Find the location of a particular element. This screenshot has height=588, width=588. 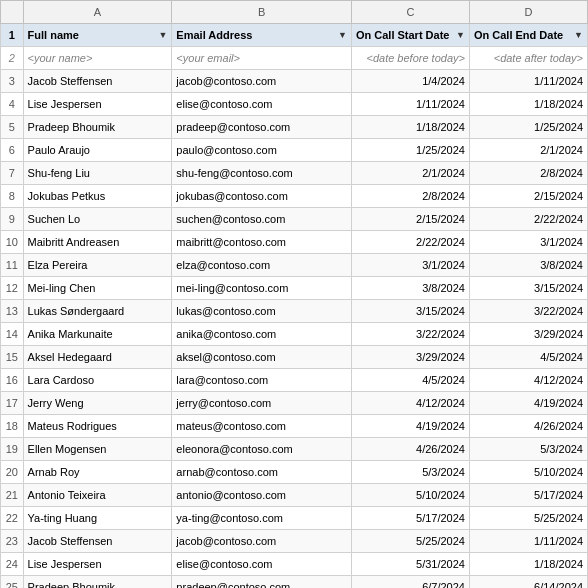

cell-email: jerry@contoso.com is located at coordinates (262, 404).